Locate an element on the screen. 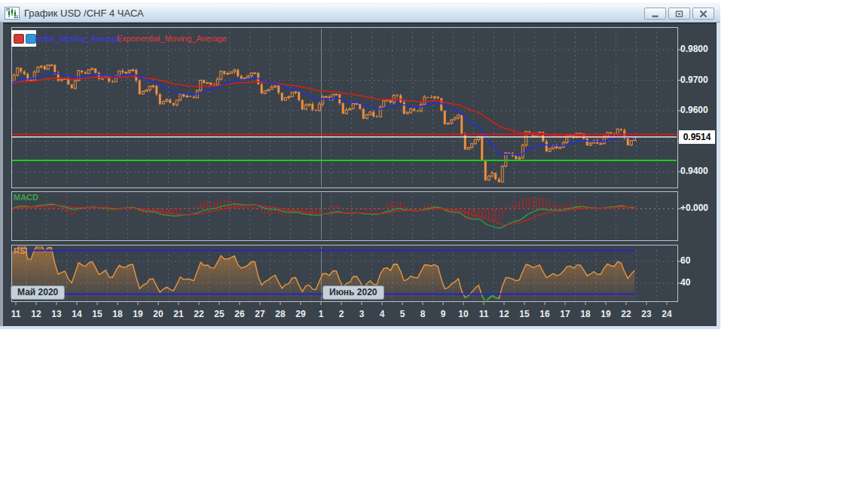 Image resolution: width=868 pixels, height=488 pixels. time-axis-label: 28 is located at coordinates (280, 314).